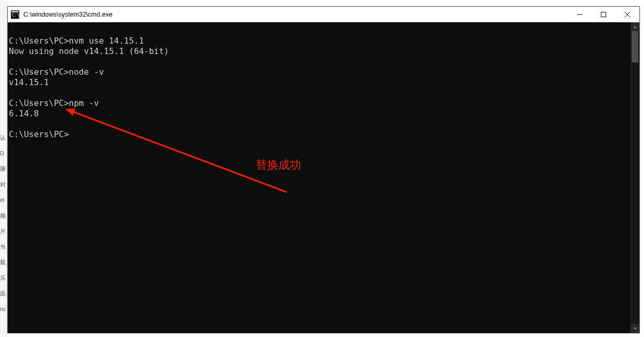 The height and width of the screenshot is (337, 644). Describe the element at coordinates (4, 200) in the screenshot. I see `background-fragment: el` at that location.